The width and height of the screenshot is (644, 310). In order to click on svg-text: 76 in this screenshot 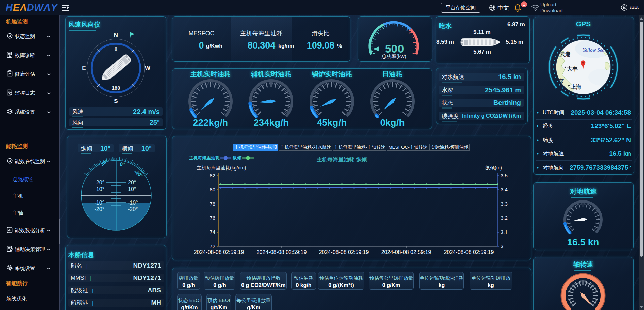, I will do `click(212, 218)`.